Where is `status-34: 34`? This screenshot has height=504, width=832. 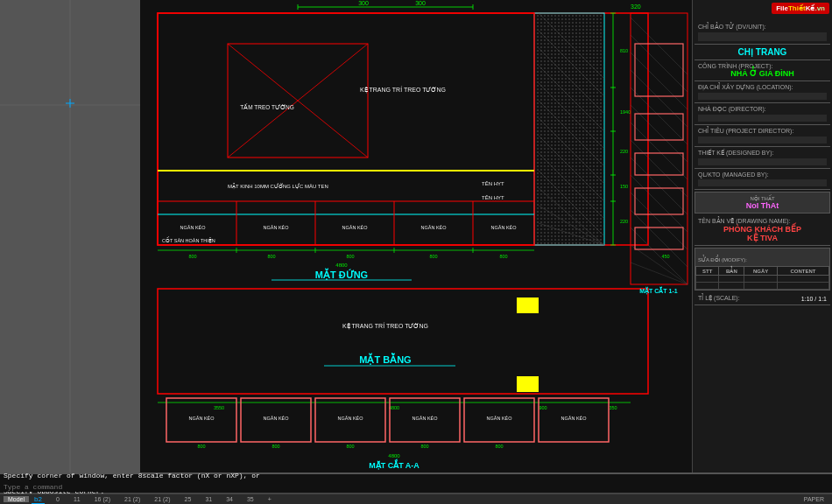 status-34: 34 is located at coordinates (229, 499).